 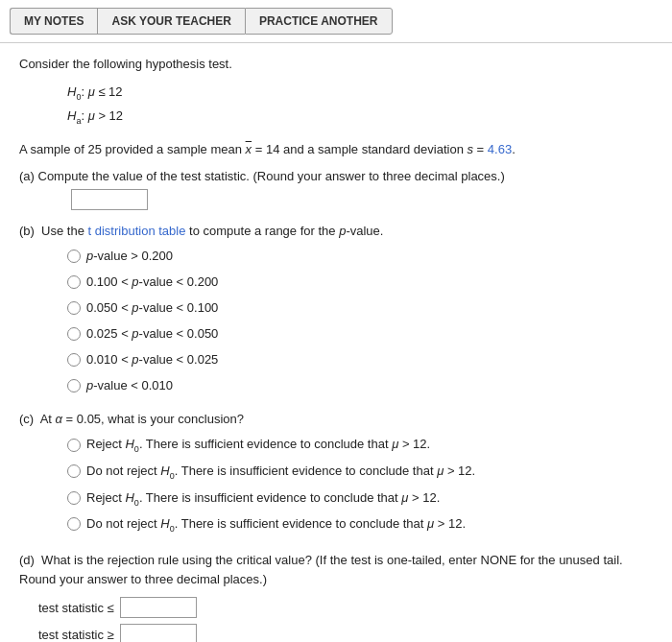 What do you see at coordinates (336, 21) in the screenshot?
I see `top-bar: MY NOTES ASK YOUR TEACHER PRACTICE ANOTH…` at bounding box center [336, 21].